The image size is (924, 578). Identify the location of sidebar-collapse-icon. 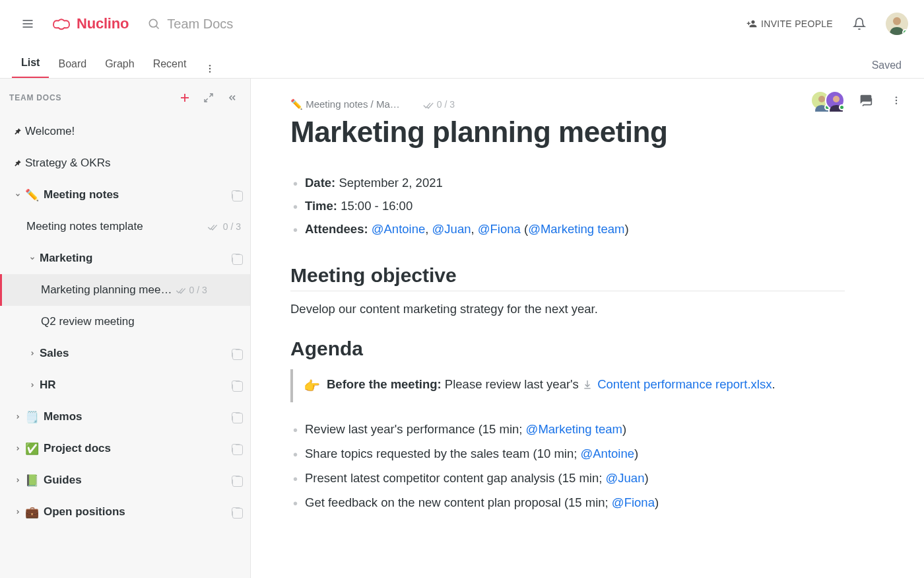
(232, 98).